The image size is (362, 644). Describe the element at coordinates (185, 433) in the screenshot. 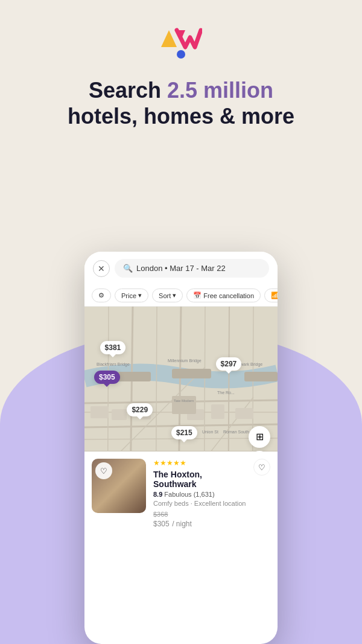

I see `price-pin-215: $215` at that location.